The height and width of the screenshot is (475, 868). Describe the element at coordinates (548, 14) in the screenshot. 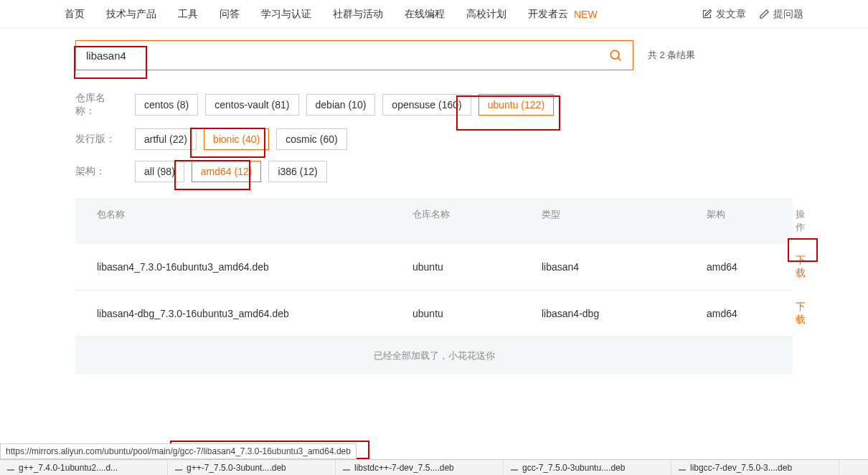

I see `nav-dev-cloud: 开发者云` at that location.